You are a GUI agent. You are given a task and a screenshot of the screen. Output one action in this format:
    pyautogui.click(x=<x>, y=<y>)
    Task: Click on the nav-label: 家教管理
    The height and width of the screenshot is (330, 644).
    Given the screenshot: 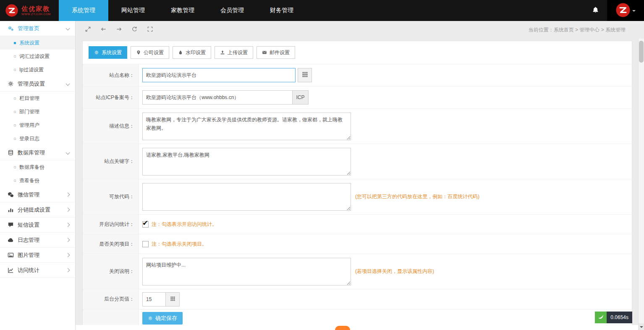 What is the action you would take?
    pyautogui.click(x=183, y=10)
    